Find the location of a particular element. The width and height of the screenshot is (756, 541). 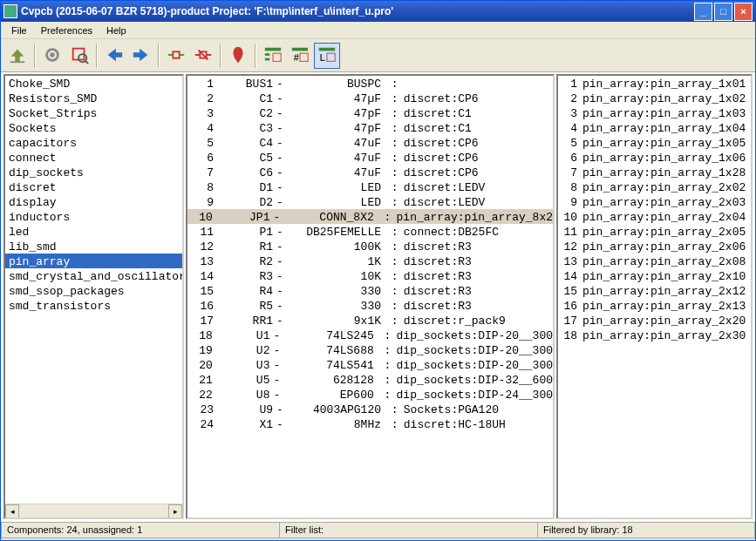

filter-pin-button: # is located at coordinates (300, 56).